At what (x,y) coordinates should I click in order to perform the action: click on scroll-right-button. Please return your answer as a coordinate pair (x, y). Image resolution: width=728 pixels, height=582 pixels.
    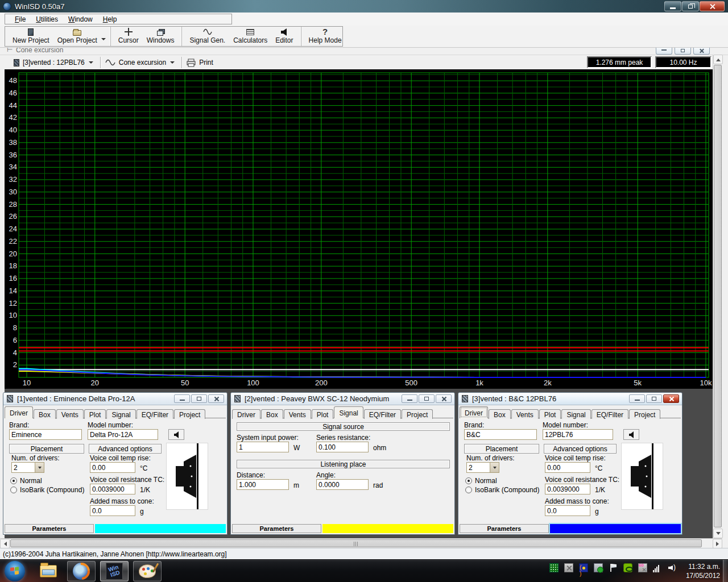
    Looking at the image, I should click on (718, 543).